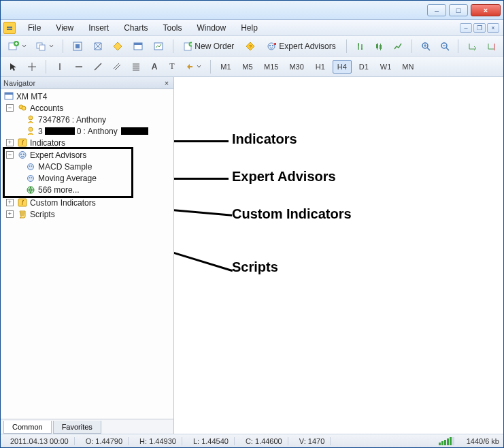 The height and width of the screenshot is (448, 504). What do you see at coordinates (87, 426) in the screenshot?
I see `navigator-tabs: Common Favorites` at bounding box center [87, 426].